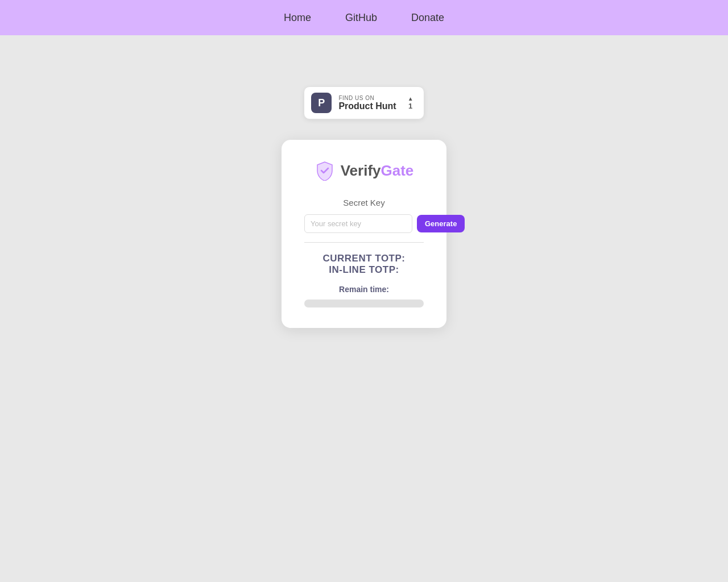 The width and height of the screenshot is (728, 582). Describe the element at coordinates (367, 98) in the screenshot. I see `find-us-label: FIND US ON` at that location.